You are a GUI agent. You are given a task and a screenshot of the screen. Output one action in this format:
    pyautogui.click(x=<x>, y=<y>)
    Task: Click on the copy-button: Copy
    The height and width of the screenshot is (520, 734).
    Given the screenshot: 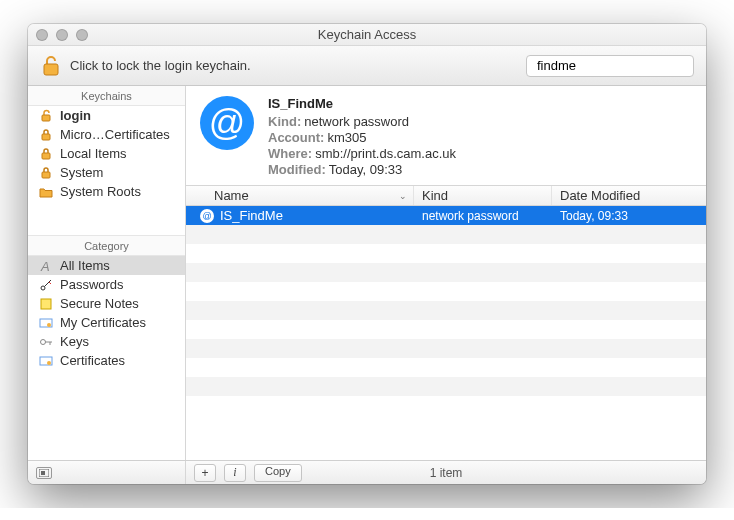 What is the action you would take?
    pyautogui.click(x=278, y=473)
    